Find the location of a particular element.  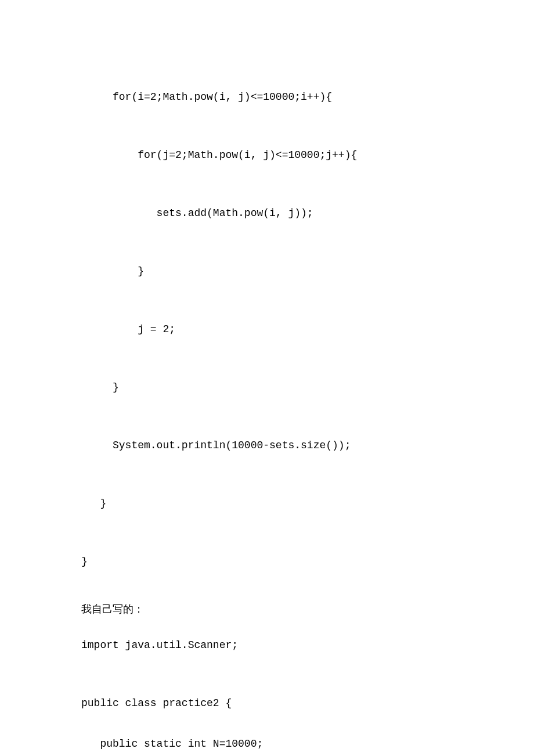

code-line: for(i=2;Math.pow(i, j)<=10000;i++){ is located at coordinates (276, 99).